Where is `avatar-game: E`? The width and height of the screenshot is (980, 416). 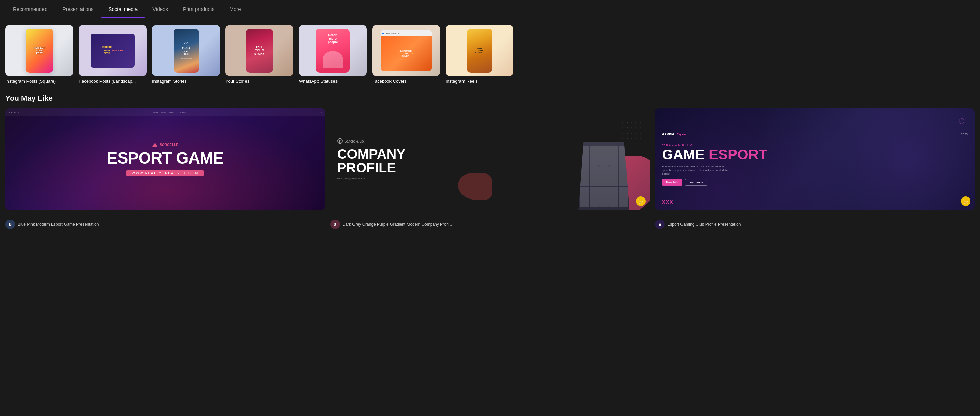 avatar-game: E is located at coordinates (660, 224).